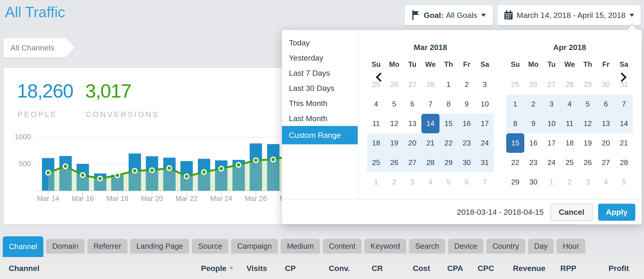 Image resolution: width=644 pixels, height=279 pixels. What do you see at coordinates (485, 163) in the screenshot?
I see `day-cell: 31` at bounding box center [485, 163].